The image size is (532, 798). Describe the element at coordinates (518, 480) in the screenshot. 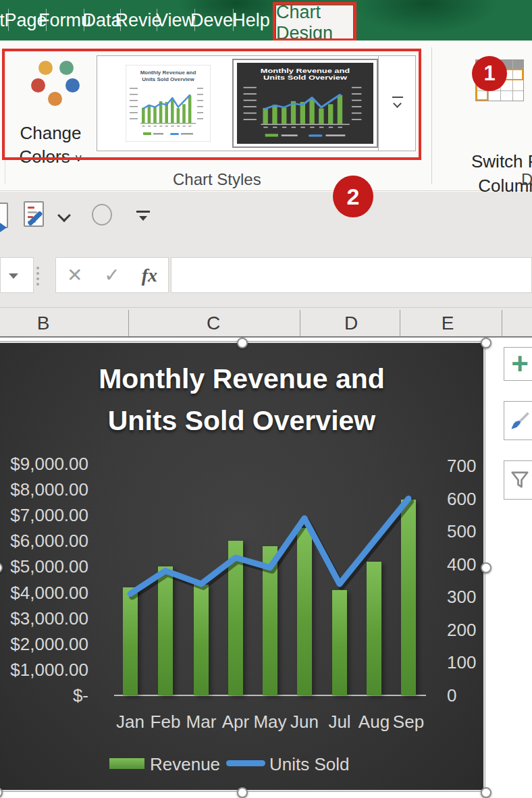

I see `chart-filters-button` at that location.